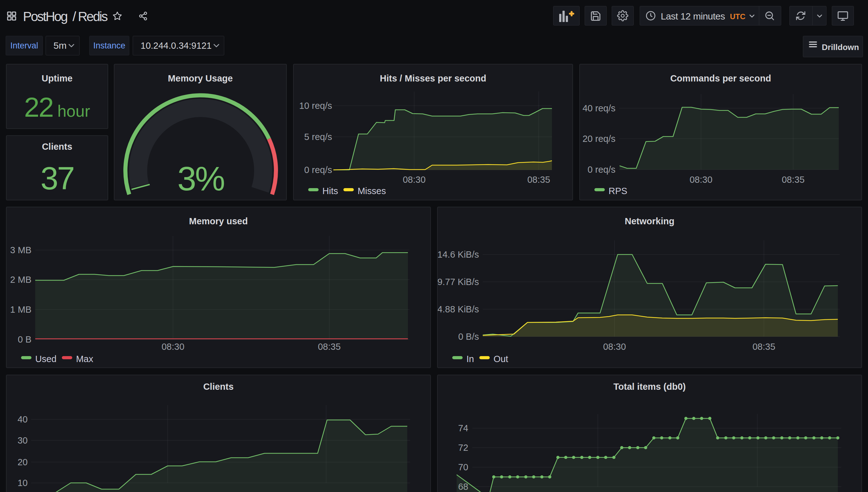  What do you see at coordinates (599, 108) in the screenshot?
I see `svg-text: 40 req/s` at bounding box center [599, 108].